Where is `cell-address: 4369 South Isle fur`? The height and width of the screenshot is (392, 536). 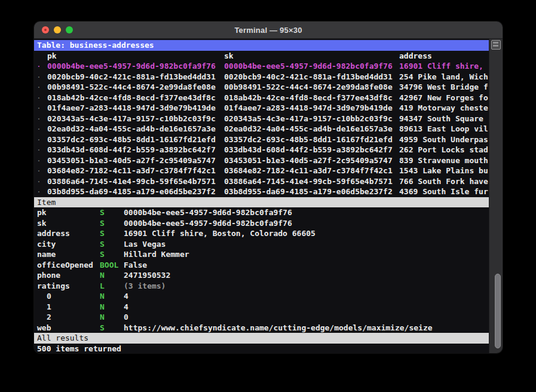
cell-address: 4369 South Isle fur is located at coordinates (444, 192).